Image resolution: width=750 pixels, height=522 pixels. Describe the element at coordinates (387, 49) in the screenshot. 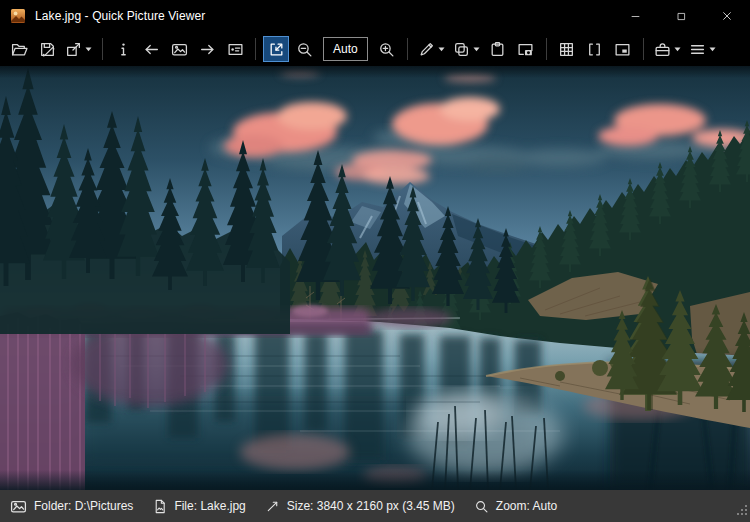

I see `zoom-in-button` at that location.